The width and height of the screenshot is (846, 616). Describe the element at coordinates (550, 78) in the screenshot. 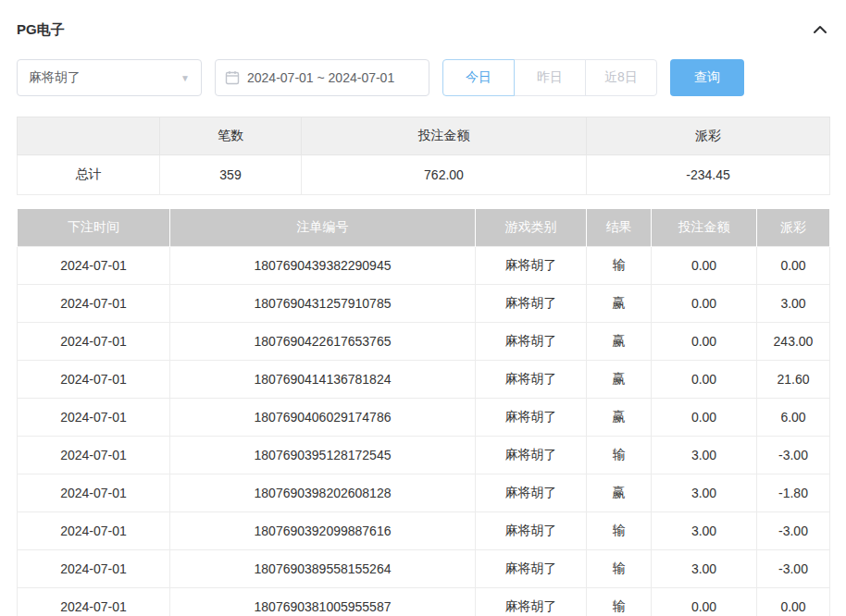

I see `quick-date-buttons: 今日 昨日 近8日` at that location.